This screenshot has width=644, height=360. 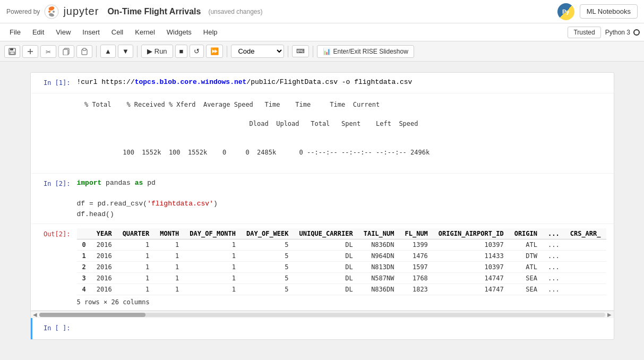 I want to click on jupyter-brand: jupyter, so click(x=81, y=12).